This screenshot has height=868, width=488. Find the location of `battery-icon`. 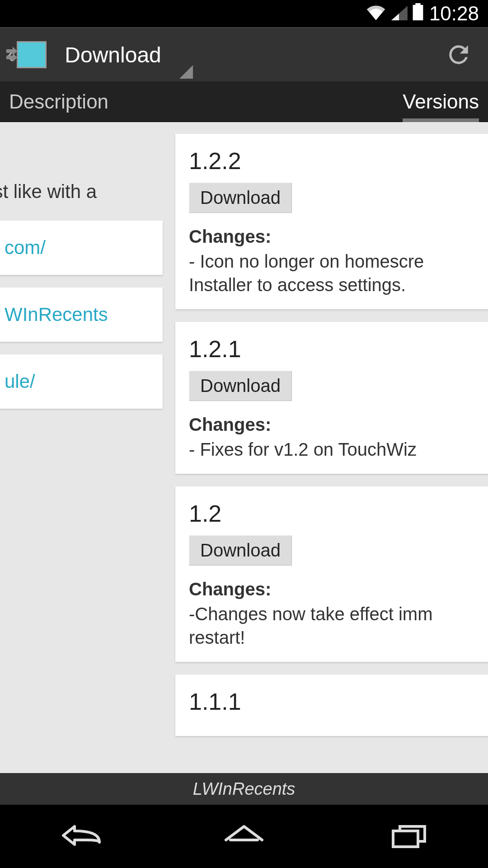

battery-icon is located at coordinates (418, 14).